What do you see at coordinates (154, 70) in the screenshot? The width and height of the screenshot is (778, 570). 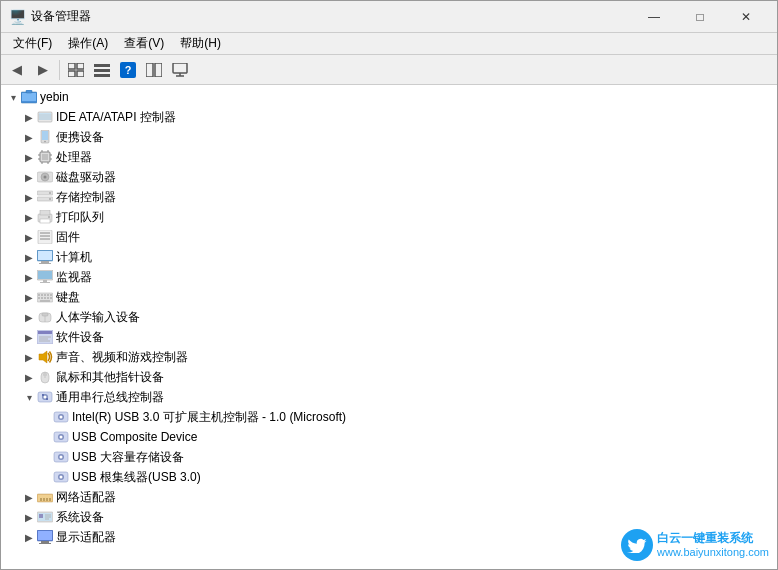 I see `view3-button` at bounding box center [154, 70].